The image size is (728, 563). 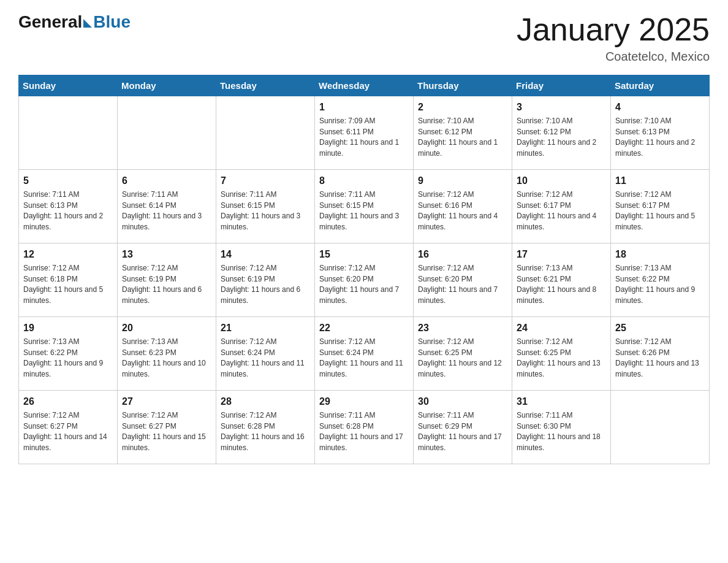 I want to click on calendar-cell: 14Sunrise: 7:12 AM Sunset: 6:19 PM Dayli…, so click(x=266, y=280).